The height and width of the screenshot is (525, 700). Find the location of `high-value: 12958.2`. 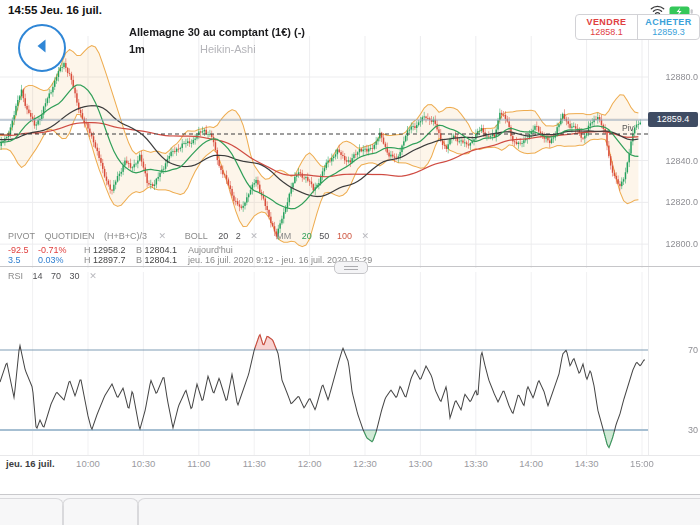

high-value: 12958.2 is located at coordinates (110, 250).